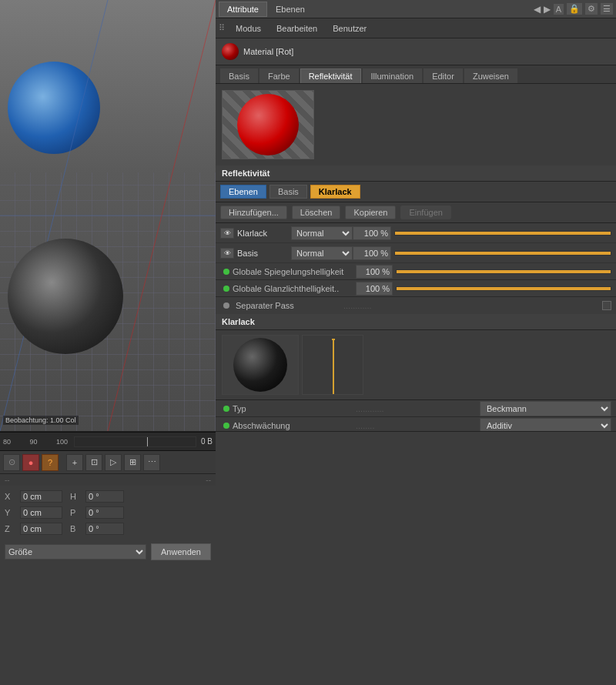 The height and width of the screenshot is (685, 616). What do you see at coordinates (12, 529) in the screenshot?
I see `coord-label-z: Z` at bounding box center [12, 529].